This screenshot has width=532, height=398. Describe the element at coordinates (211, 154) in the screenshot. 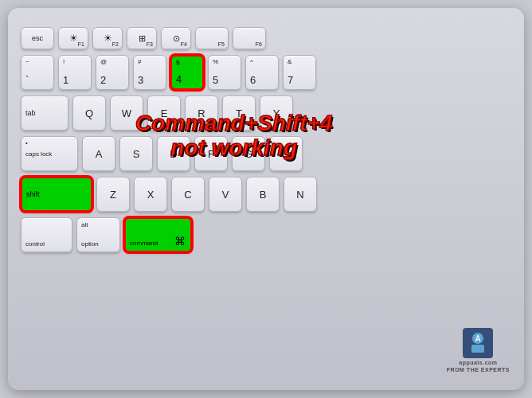

I see `key-f: F` at that location.